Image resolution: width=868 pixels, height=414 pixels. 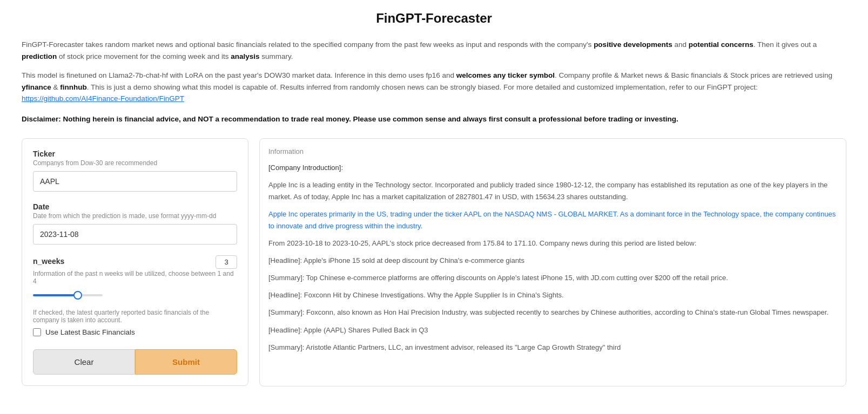 I want to click on ticker-input, so click(x=135, y=181).